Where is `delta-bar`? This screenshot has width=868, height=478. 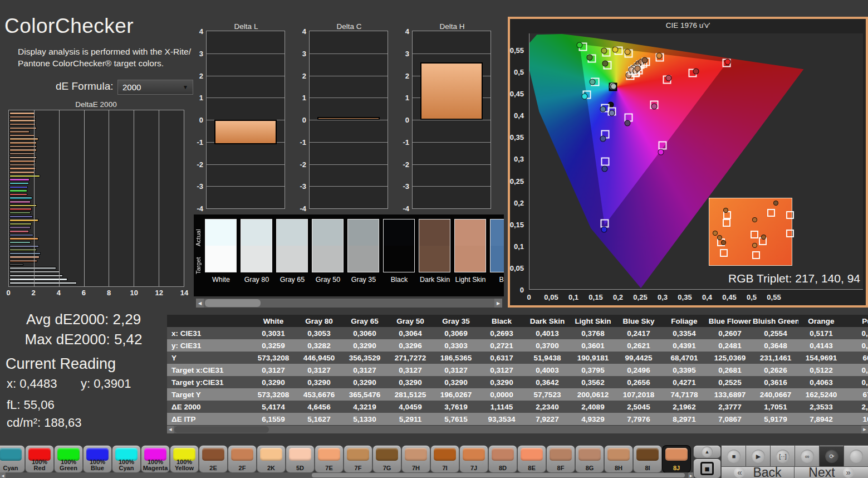 delta-bar is located at coordinates (349, 118).